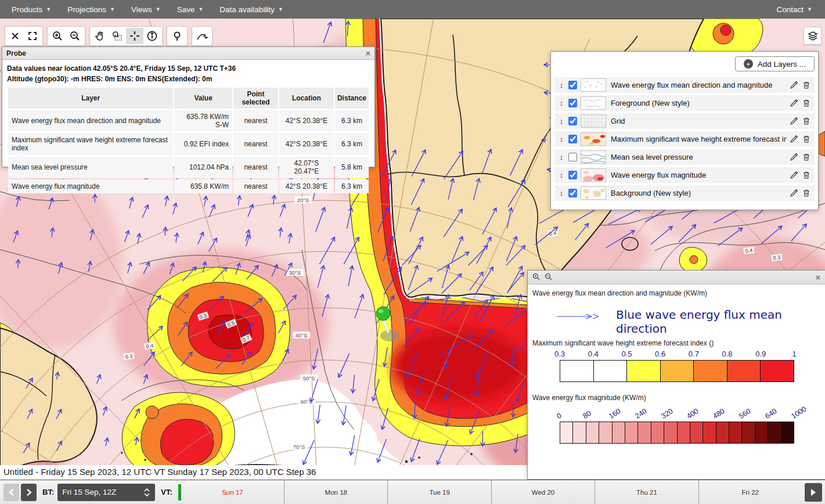 The width and height of the screenshot is (825, 504). What do you see at coordinates (203, 167) in the screenshot?
I see `cell-value: 1012.04 hPa` at bounding box center [203, 167].